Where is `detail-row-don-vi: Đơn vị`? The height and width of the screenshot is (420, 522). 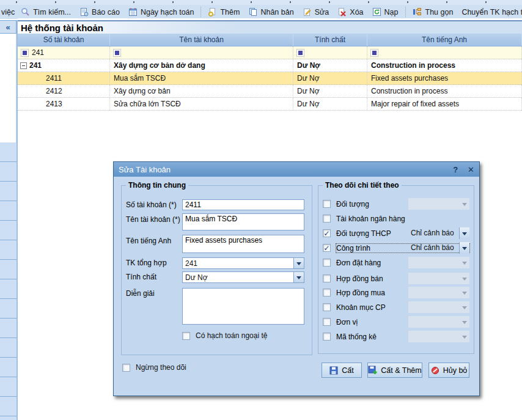
detail-row-don-vi: Đơn vị is located at coordinates (396, 322).